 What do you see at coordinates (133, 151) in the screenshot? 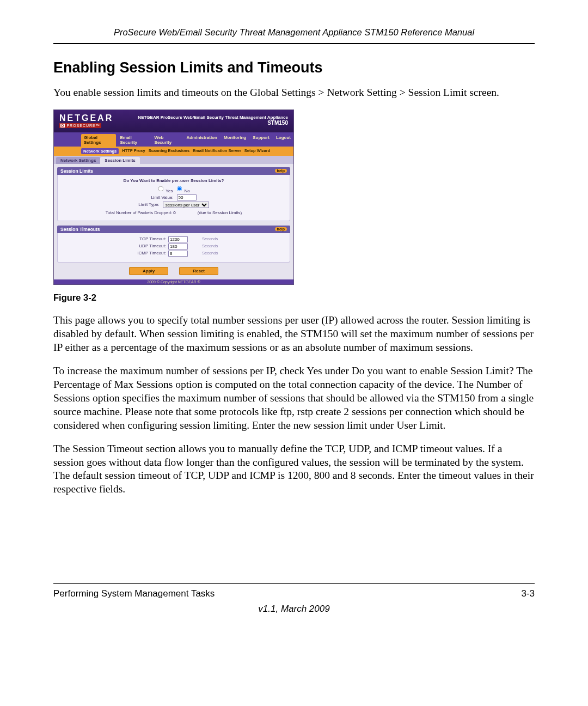
I see `subtab-http-proxy: HTTP Proxy` at bounding box center [133, 151].